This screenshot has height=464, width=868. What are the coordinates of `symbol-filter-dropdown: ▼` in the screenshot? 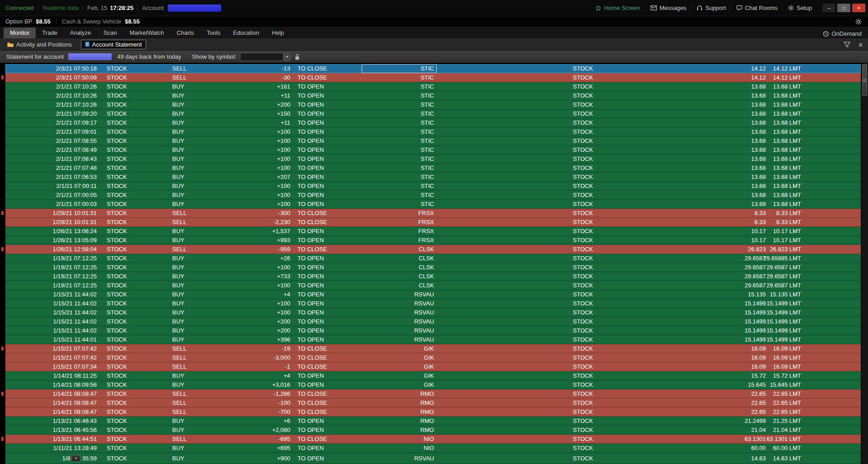 It's located at (265, 57).